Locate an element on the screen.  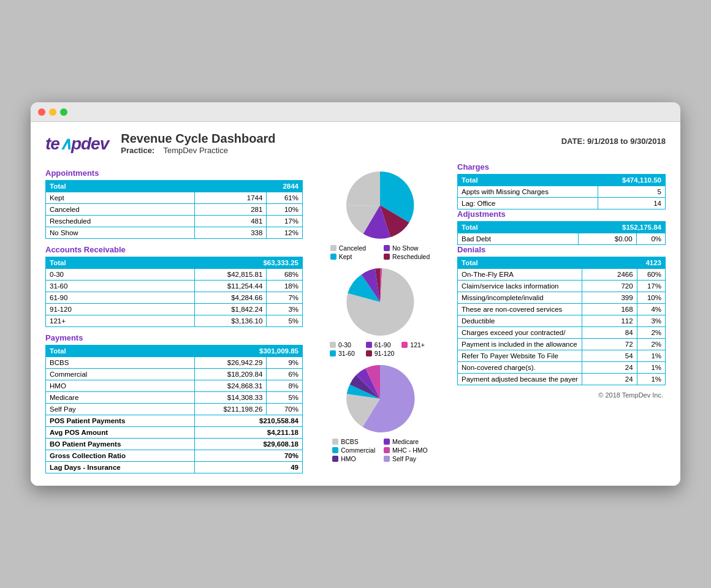
table-row-pct: 17% is located at coordinates (651, 287).